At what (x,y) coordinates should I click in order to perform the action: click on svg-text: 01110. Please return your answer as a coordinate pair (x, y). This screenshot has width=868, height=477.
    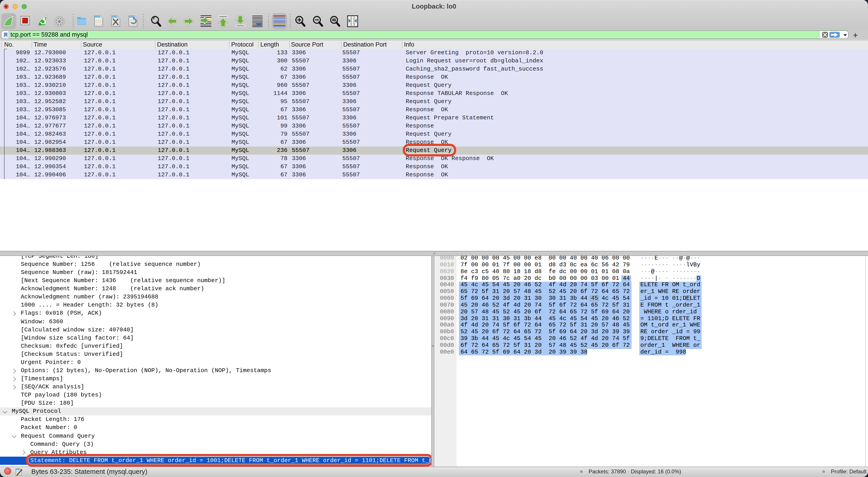
    Looking at the image, I should click on (98, 24).